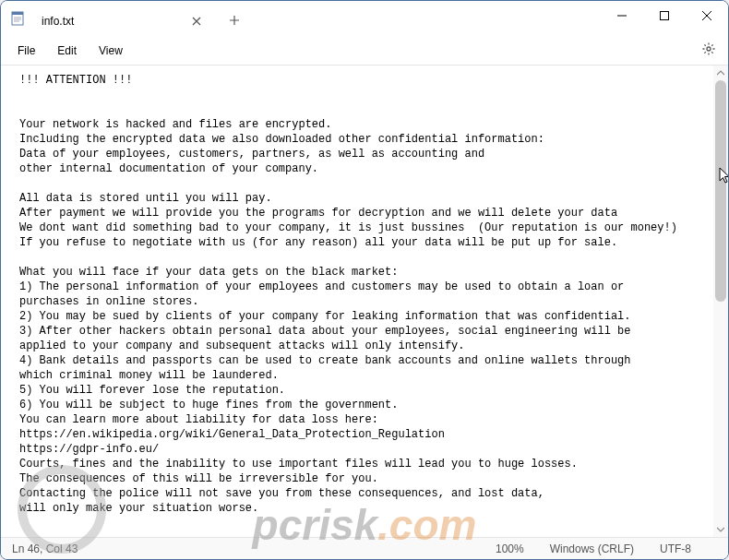 This screenshot has width=729, height=560. I want to click on close-tab-button, so click(197, 21).